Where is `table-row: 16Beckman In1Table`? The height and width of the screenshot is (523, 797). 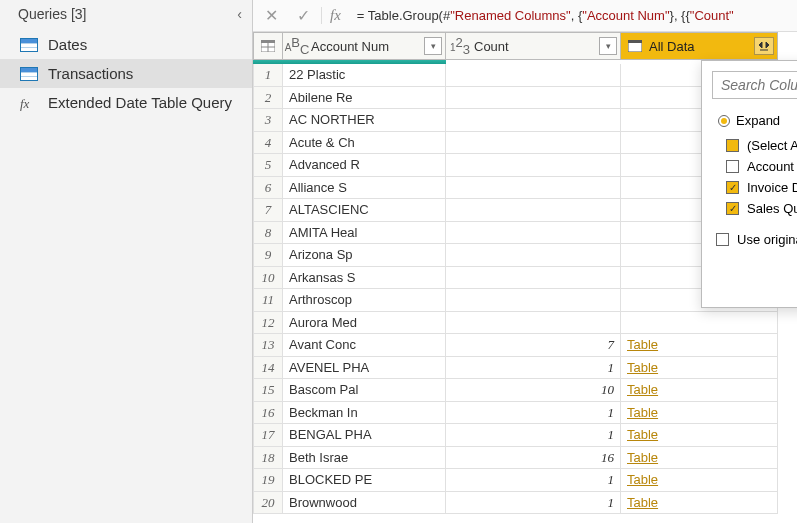
table-row: 16Beckman In1Table is located at coordinates (525, 414).